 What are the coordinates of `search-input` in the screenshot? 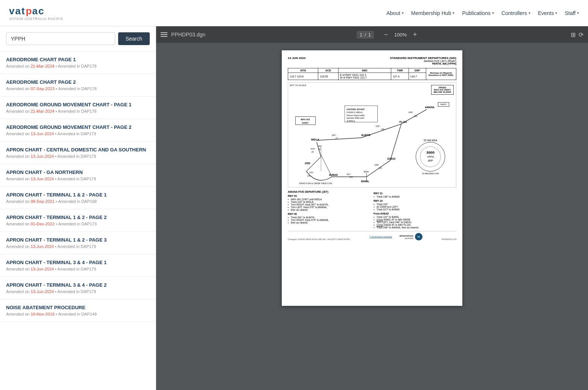 It's located at (61, 39).